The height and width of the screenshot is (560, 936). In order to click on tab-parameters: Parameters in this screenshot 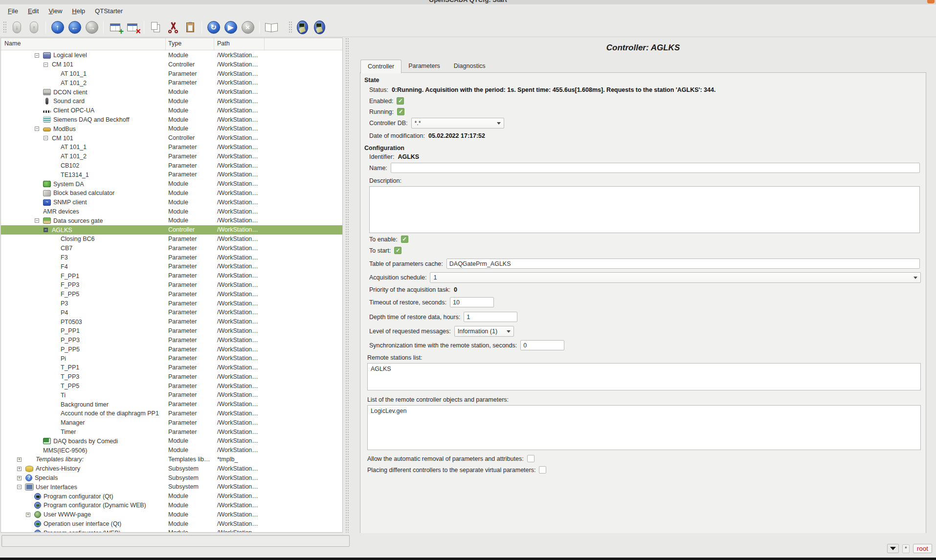, I will do `click(424, 66)`.